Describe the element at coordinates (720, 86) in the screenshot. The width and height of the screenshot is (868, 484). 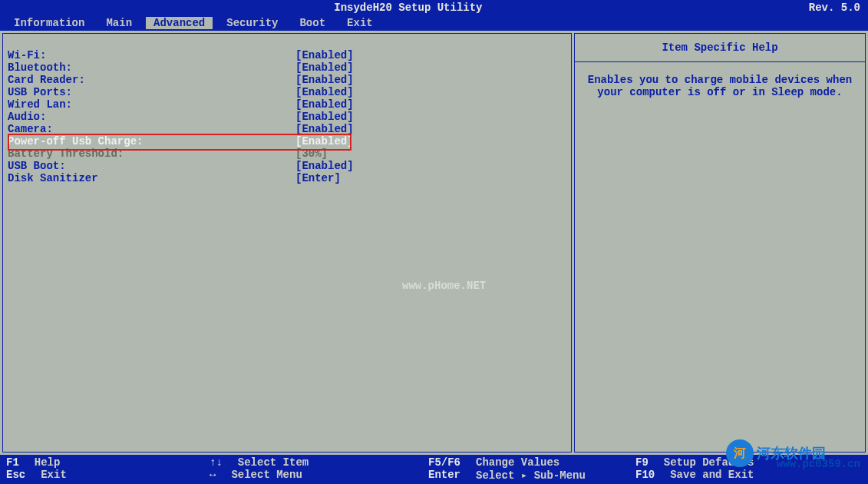
I see `help-content: Enables you to charge mobile devices whe…` at that location.